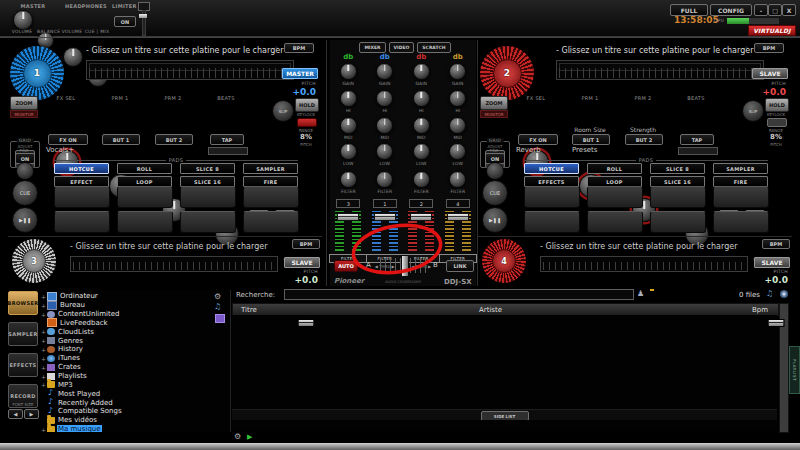 The height and width of the screenshot is (450, 800). I want to click on deck1-waveform, so click(190, 70).